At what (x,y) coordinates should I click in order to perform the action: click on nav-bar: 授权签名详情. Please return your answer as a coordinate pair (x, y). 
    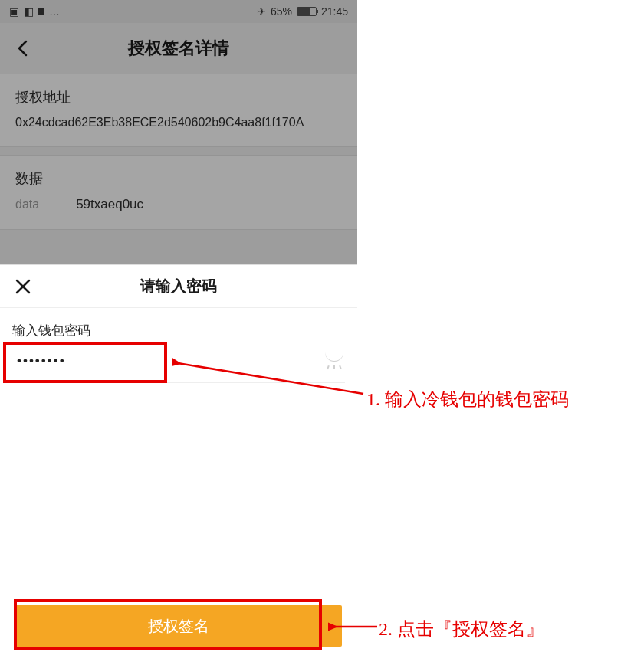
    Looking at the image, I should click on (179, 48).